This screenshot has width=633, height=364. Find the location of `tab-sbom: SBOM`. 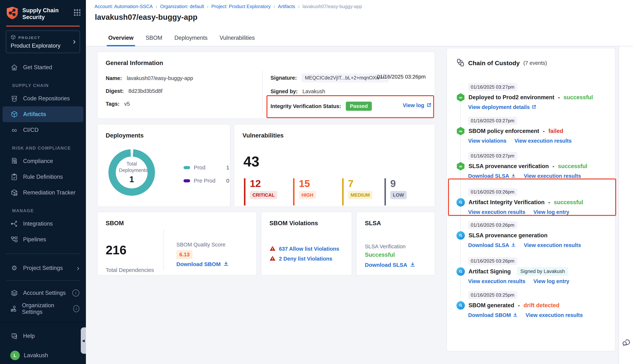

tab-sbom: SBOM is located at coordinates (154, 38).